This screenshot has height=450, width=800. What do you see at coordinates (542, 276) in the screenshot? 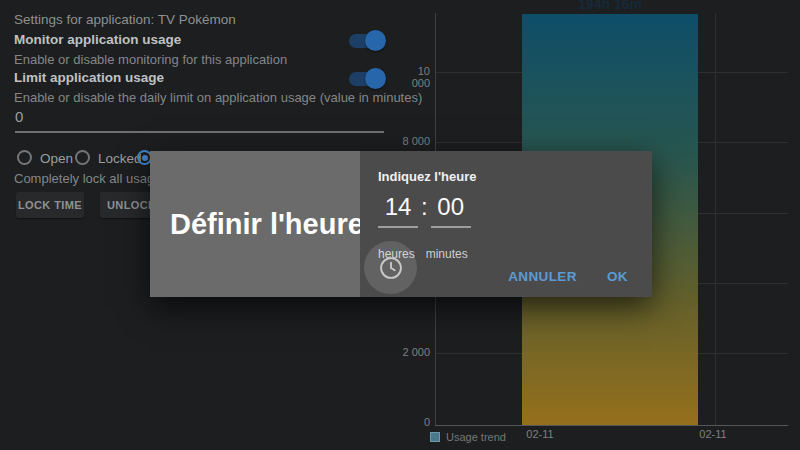
I see `cancel-button: ANNULER` at bounding box center [542, 276].